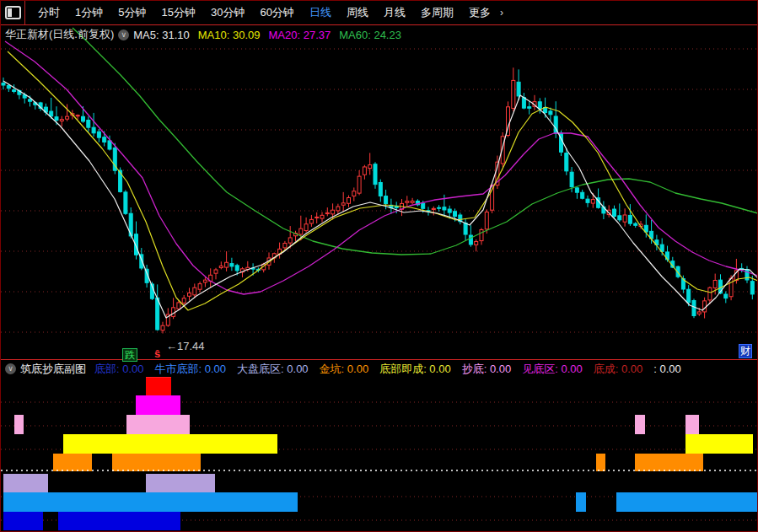  I want to click on period-toolbar: 分时1分钟5分钟15分钟30分钟60分钟日线周线月线多周期更多 ›, so click(379, 13).